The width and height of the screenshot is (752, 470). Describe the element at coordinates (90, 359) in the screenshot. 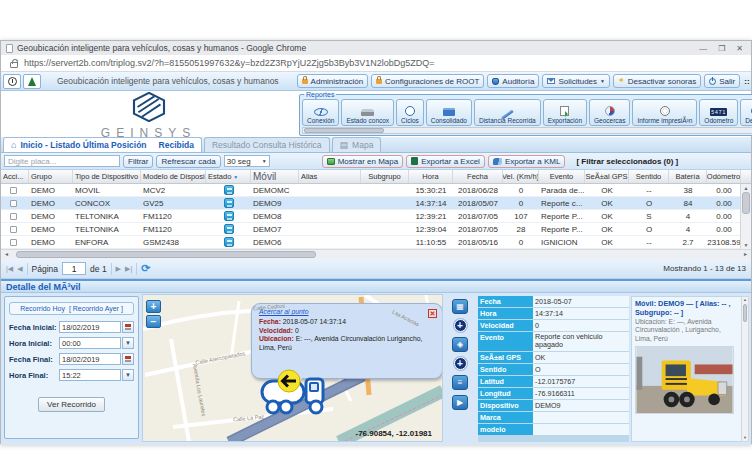

I see `recorrido-input-fecha-final: 18/02/2019` at that location.